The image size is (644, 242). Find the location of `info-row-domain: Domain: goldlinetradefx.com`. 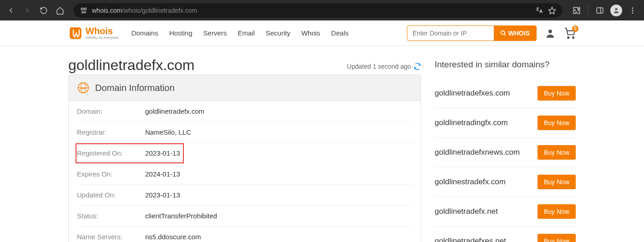

info-row-domain: Domain: goldlinetradefx.com is located at coordinates (245, 111).